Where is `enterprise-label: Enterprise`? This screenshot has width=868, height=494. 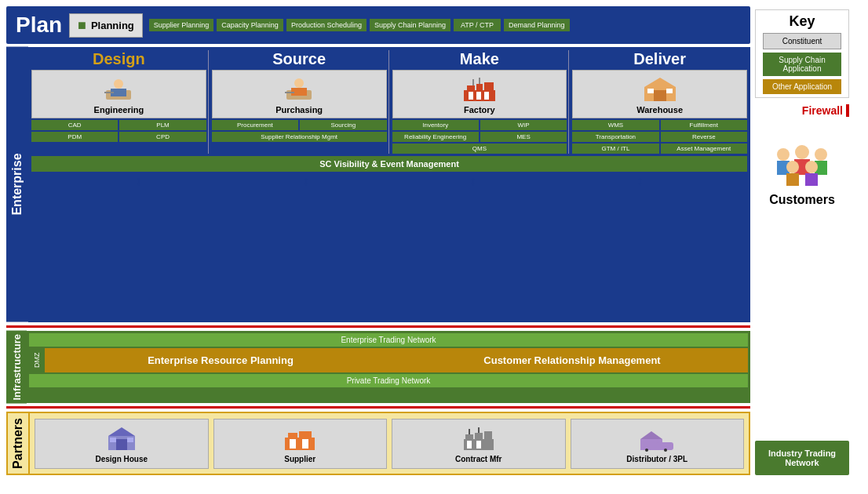
enterprise-label: Enterprise is located at coordinates (17, 185).